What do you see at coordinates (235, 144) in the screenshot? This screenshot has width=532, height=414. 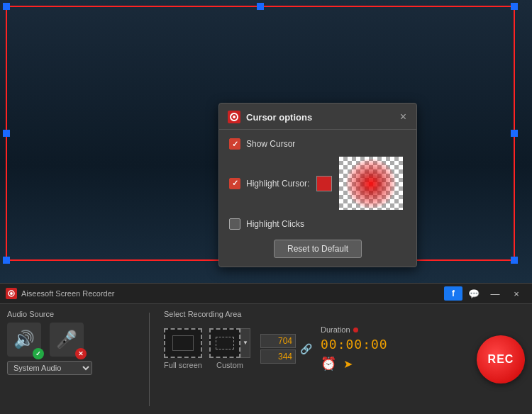 I see `show-cursor-cb-box: ✓` at bounding box center [235, 144].